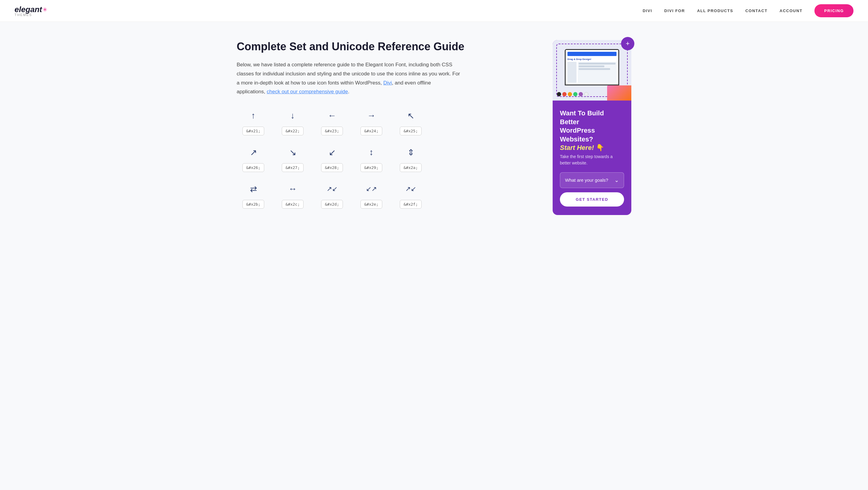  What do you see at coordinates (600, 148) in the screenshot?
I see `sidebar-title-emoji: 👇` at bounding box center [600, 148].